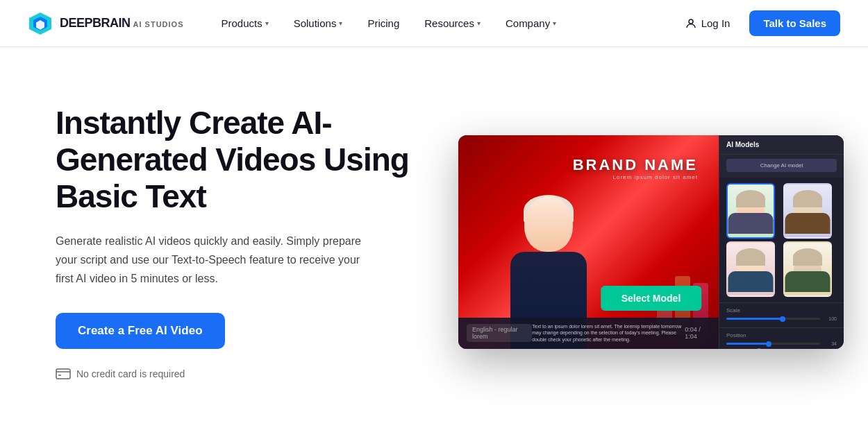 The width and height of the screenshot is (868, 437). What do you see at coordinates (608, 333) in the screenshot?
I see `script-text: Text to an ipsum dolor lorem sit amet. T…` at bounding box center [608, 333].